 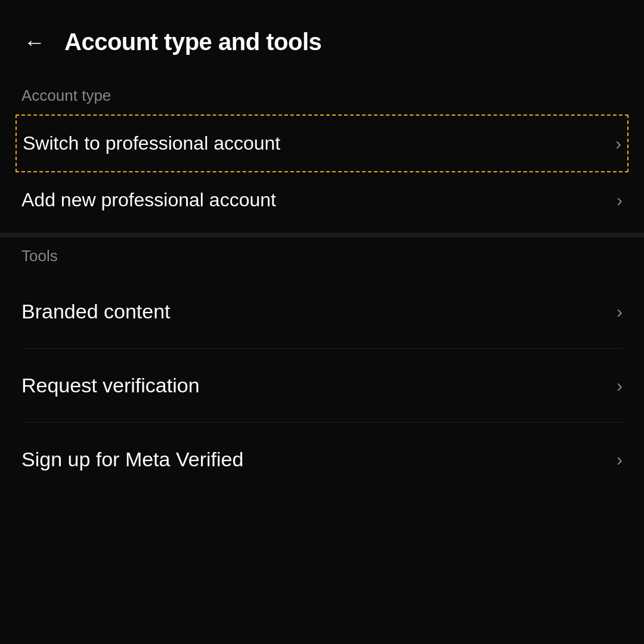 What do you see at coordinates (322, 386) in the screenshot?
I see `request-verification-item: Request verification ›` at bounding box center [322, 386].